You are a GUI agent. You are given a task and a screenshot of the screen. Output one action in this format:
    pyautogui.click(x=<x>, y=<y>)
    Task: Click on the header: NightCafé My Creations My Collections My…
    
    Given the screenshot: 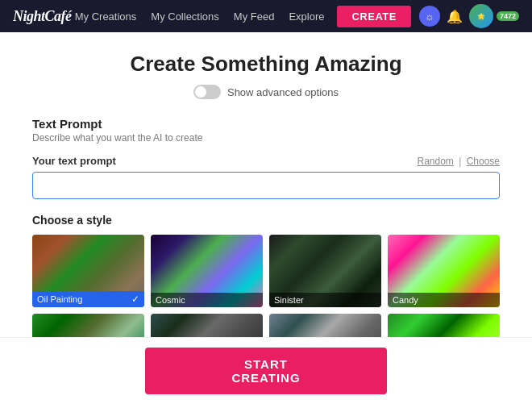 What is the action you would take?
    pyautogui.click(x=266, y=16)
    